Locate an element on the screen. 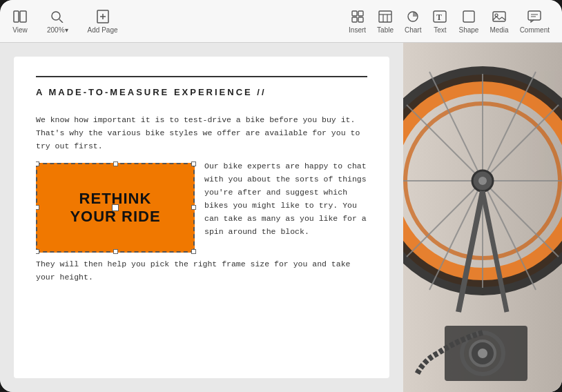 The height and width of the screenshot is (392, 562). chart-label: Chart is located at coordinates (413, 30).